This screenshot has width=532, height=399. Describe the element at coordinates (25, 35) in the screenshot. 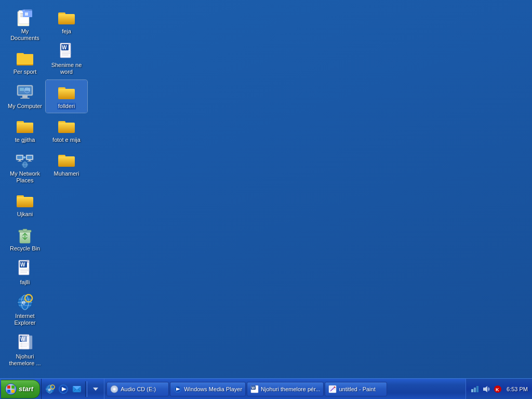

I see `my-documents-label: My Documents` at that location.